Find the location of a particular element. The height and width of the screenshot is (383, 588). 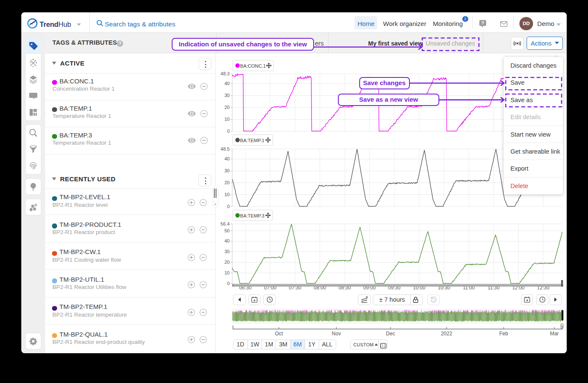

svg-text: 48.3 is located at coordinates (225, 74).